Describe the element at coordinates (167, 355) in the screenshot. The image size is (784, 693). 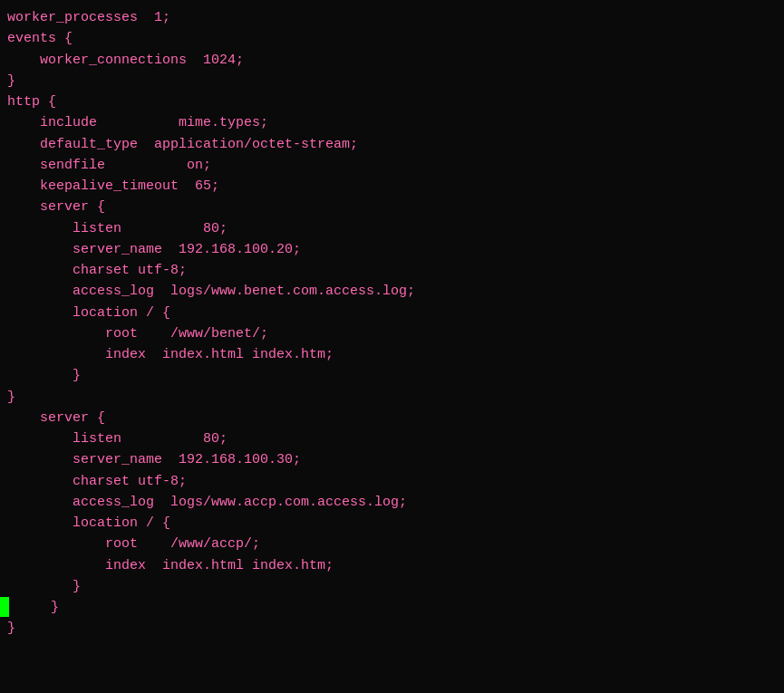
I see `line-text-20: index index.html index.htm;` at that location.